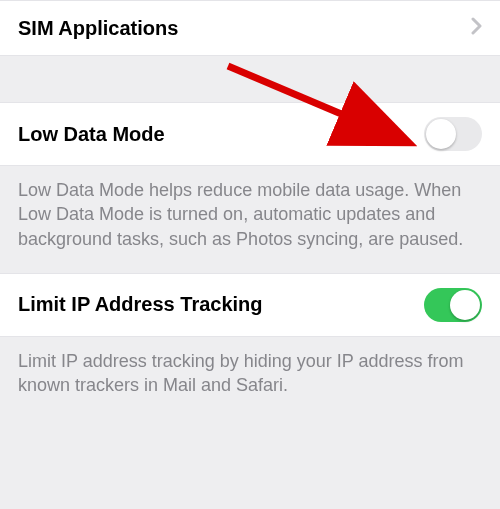 Image resolution: width=500 pixels, height=509 pixels. What do you see at coordinates (250, 305) in the screenshot?
I see `limit-ip-tracking-row: Limit IP Address Tracking` at bounding box center [250, 305].